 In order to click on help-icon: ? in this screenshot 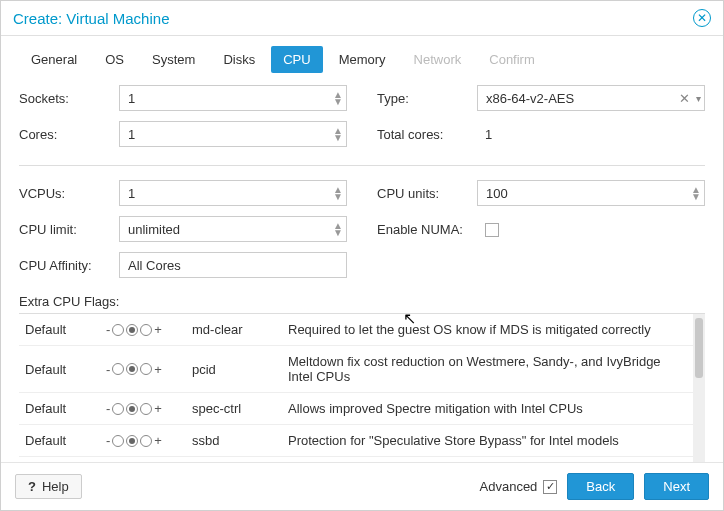, I will do `click(32, 486)`.